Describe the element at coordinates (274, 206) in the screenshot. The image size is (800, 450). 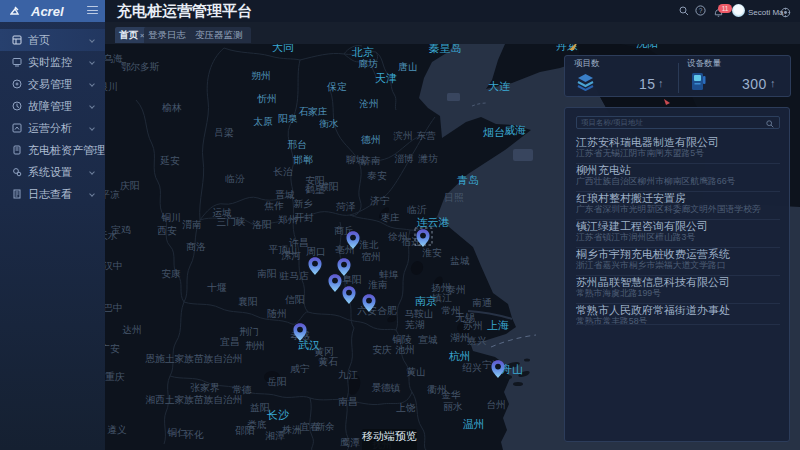
I see `svg-text: 焦作` at that location.